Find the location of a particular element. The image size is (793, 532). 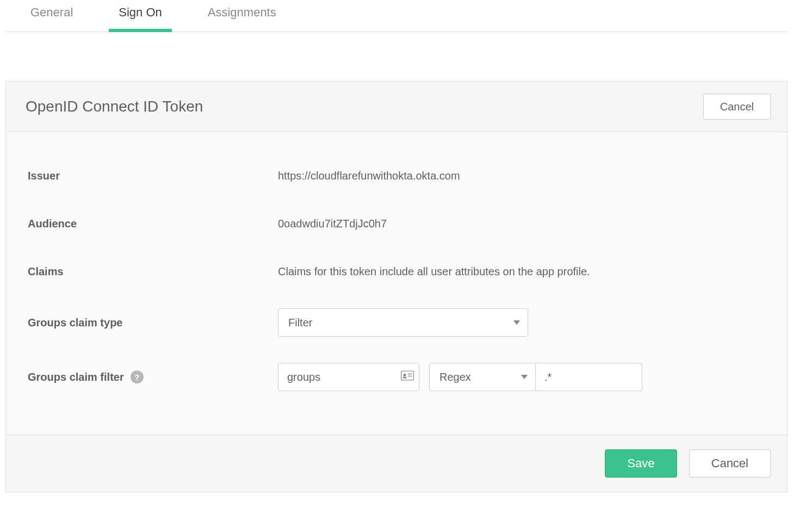

groups-claim-type-label: Groups claim type is located at coordinates (153, 323).